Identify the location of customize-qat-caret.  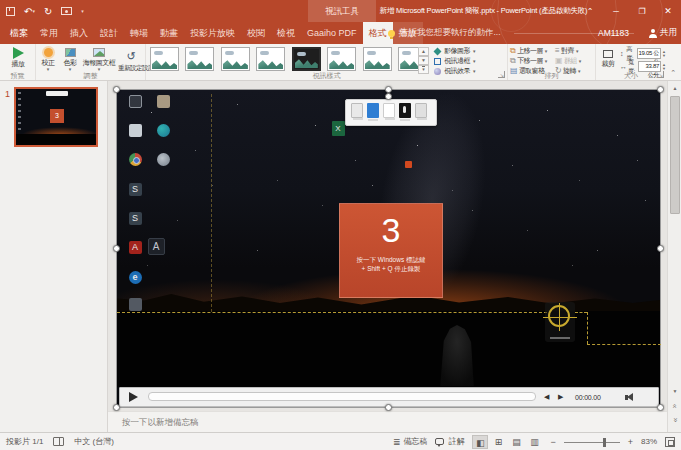
(82, 11).